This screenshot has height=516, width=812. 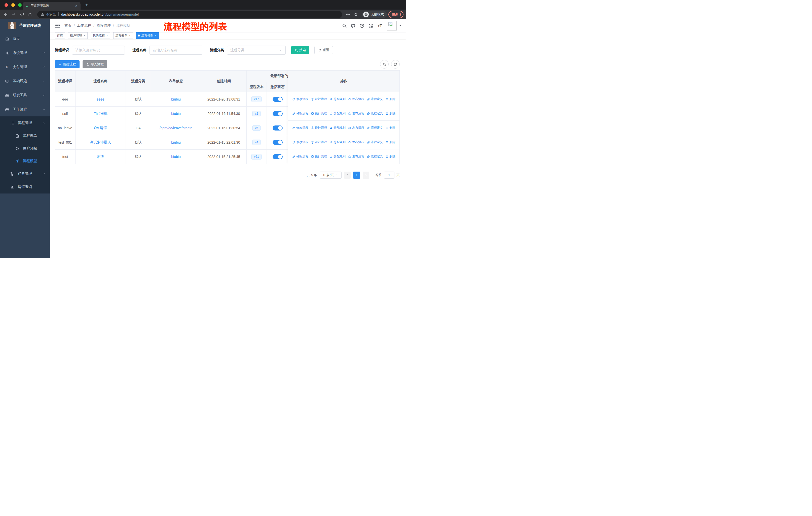 I want to click on bookmark-star-icon, so click(x=356, y=14).